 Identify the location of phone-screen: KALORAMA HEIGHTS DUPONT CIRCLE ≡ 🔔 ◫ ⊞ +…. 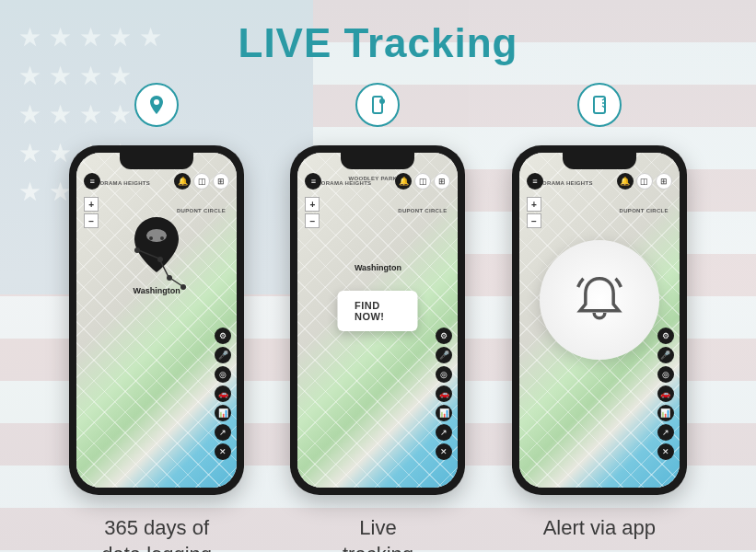
(599, 320).